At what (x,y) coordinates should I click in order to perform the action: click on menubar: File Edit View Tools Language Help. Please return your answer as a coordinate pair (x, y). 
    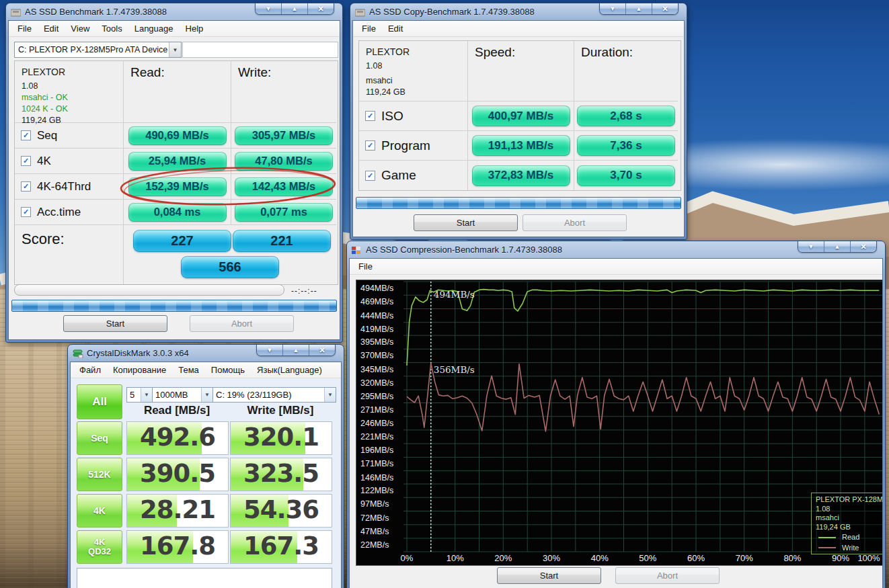
    Looking at the image, I should click on (174, 29).